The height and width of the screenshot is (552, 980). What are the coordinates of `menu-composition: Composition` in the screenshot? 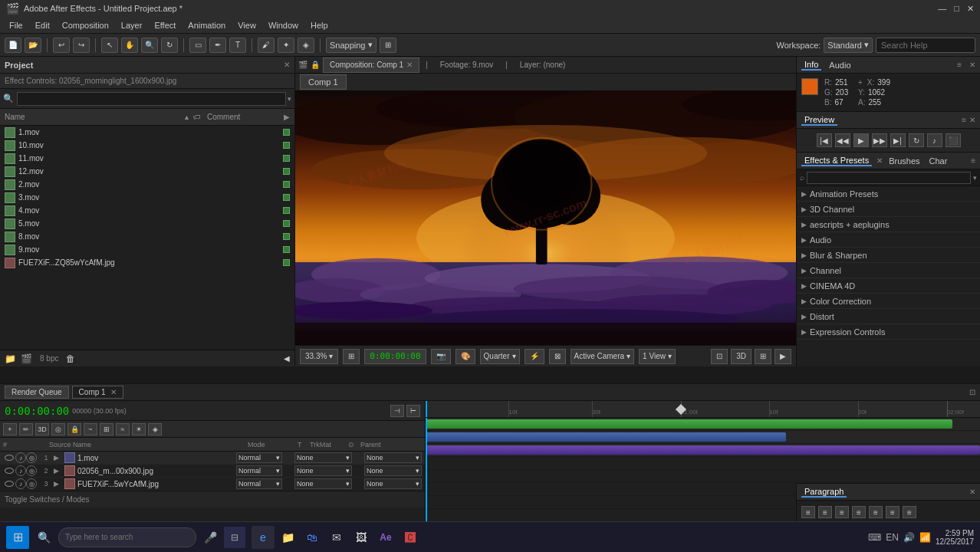 It's located at (86, 25).